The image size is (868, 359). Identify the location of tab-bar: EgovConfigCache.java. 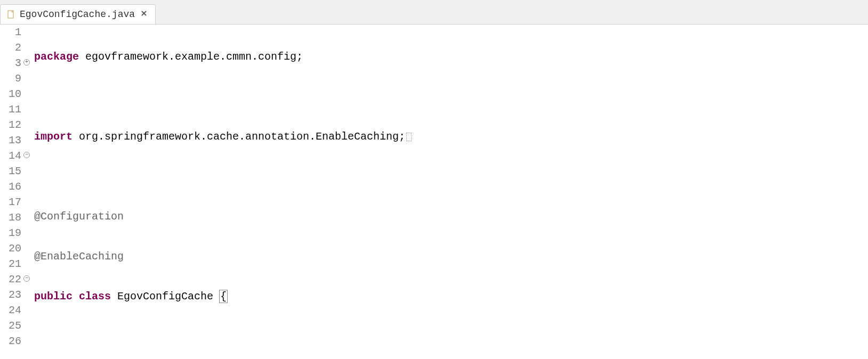
(434, 12).